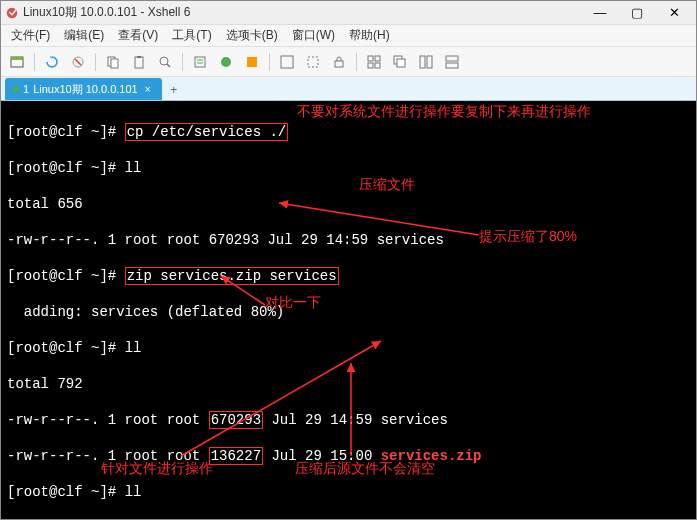  Describe the element at coordinates (113, 62) in the screenshot. I see `copy-button` at that location.